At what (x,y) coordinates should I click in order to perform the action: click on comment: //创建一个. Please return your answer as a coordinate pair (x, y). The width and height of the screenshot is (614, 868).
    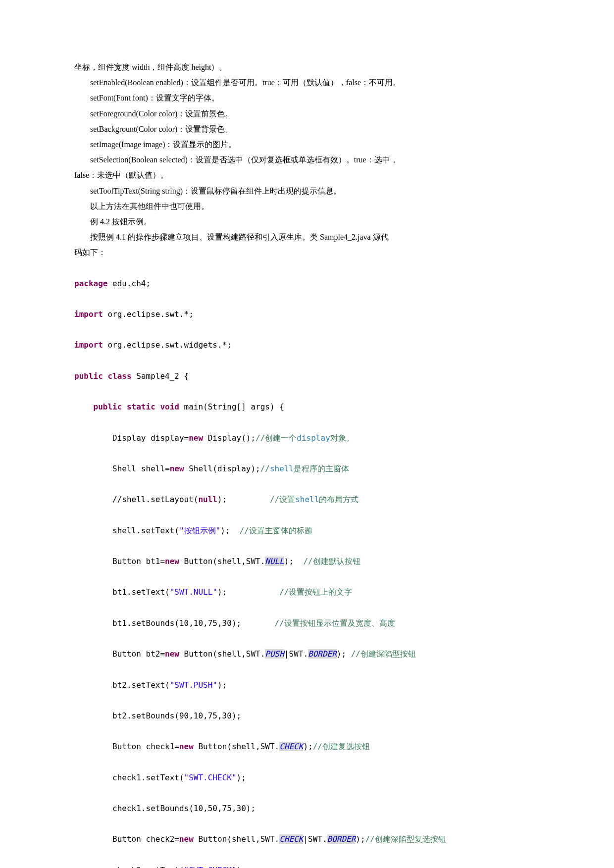
    Looking at the image, I should click on (276, 438).